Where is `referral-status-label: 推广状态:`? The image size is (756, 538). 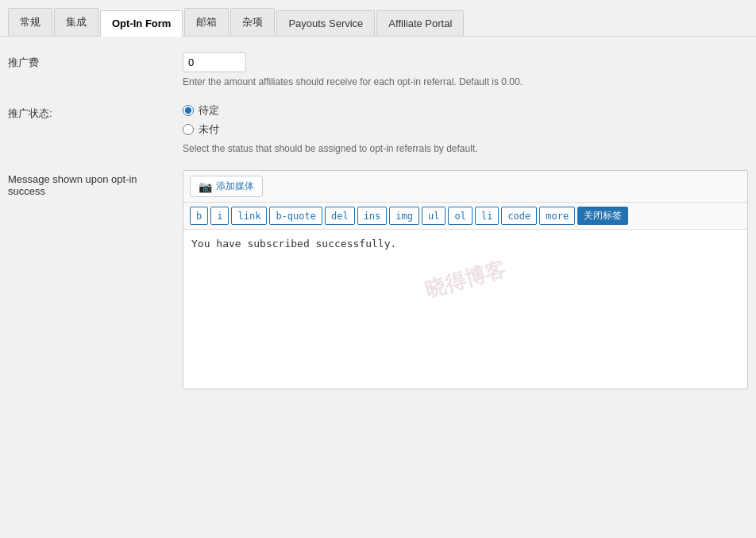
referral-status-label: 推广状态: is located at coordinates (95, 112).